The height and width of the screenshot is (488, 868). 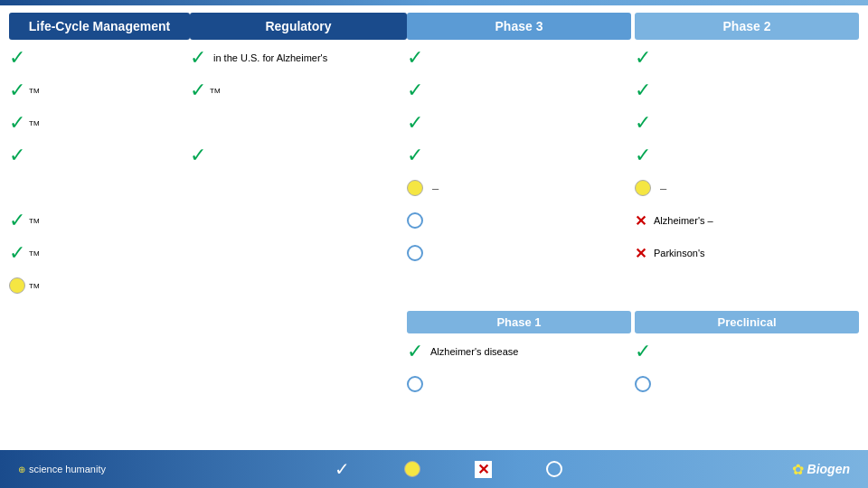 I want to click on alzheimers-label: Alzheimer's –, so click(x=684, y=221).